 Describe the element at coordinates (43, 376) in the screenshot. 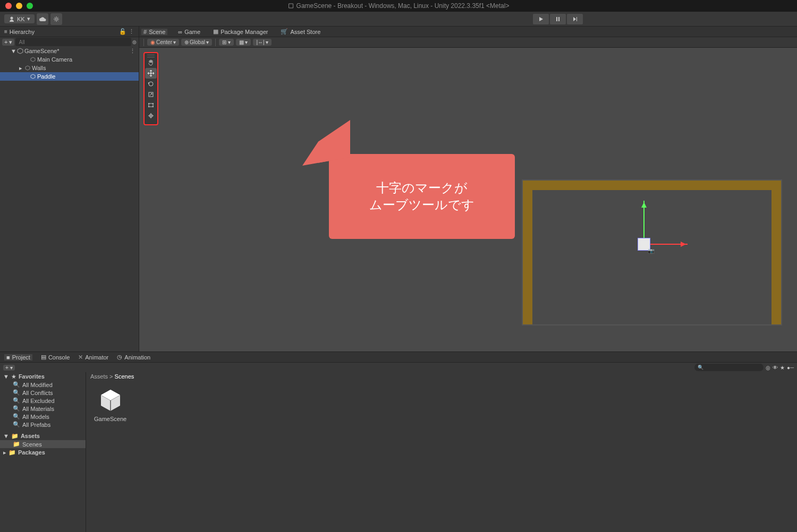

I see `favorites-header: ▼★Favorites` at that location.